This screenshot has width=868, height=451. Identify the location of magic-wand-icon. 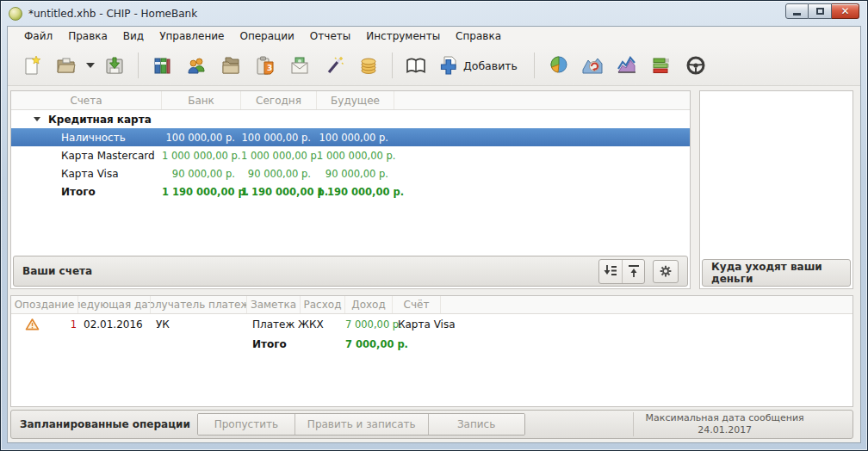
(334, 65).